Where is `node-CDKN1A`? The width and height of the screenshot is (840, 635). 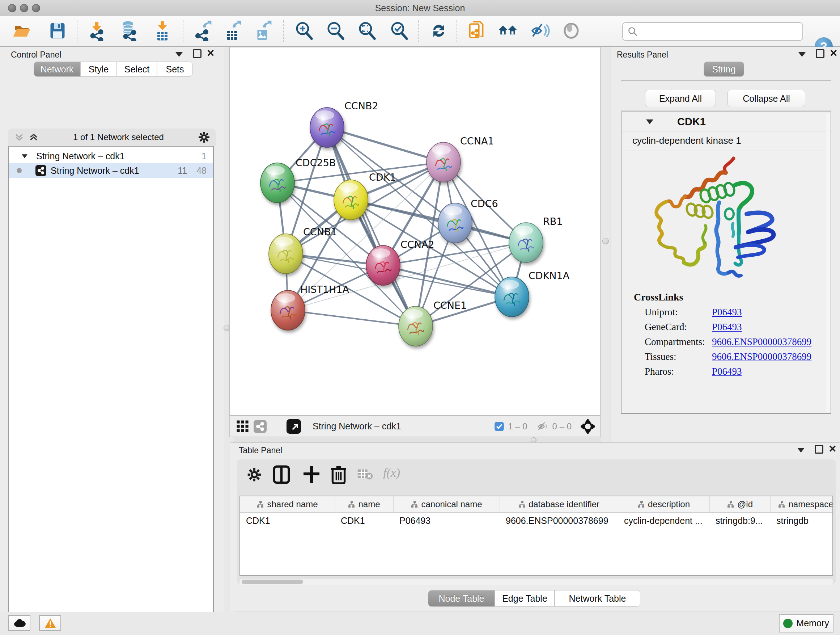
node-CDKN1A is located at coordinates (512, 297).